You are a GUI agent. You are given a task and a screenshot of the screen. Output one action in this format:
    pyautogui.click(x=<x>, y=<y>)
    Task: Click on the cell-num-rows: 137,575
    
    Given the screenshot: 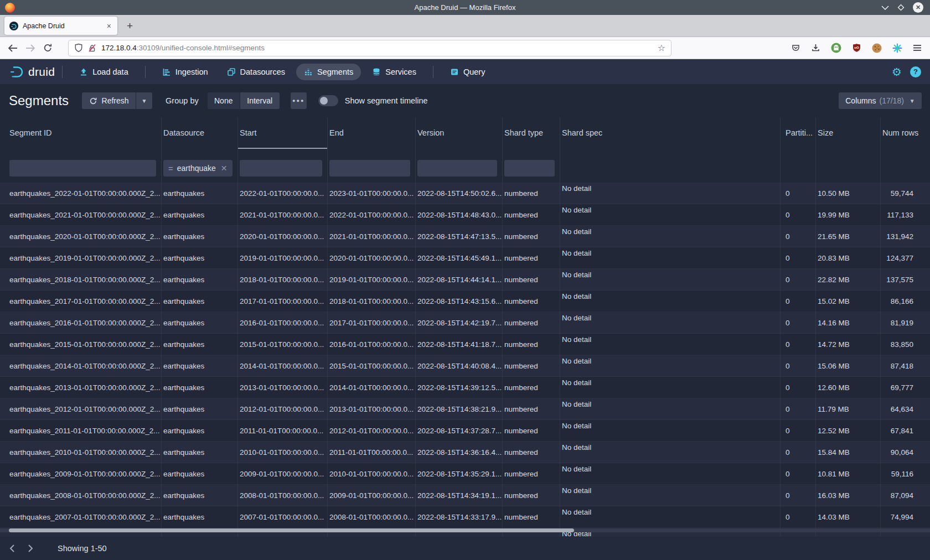 What is the action you would take?
    pyautogui.click(x=906, y=280)
    